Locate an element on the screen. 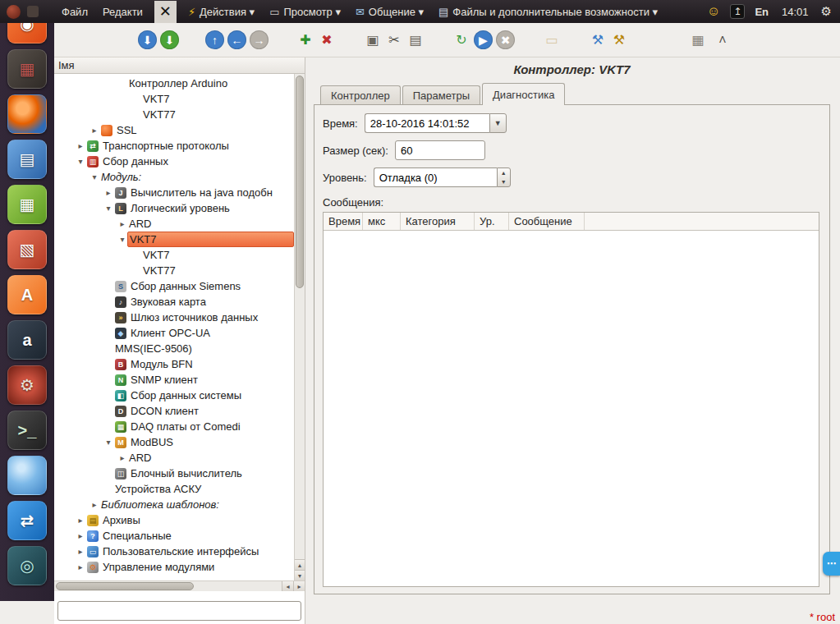 Image resolution: width=840 pixels, height=624 pixels. column-header-3: Ур. is located at coordinates (492, 222).